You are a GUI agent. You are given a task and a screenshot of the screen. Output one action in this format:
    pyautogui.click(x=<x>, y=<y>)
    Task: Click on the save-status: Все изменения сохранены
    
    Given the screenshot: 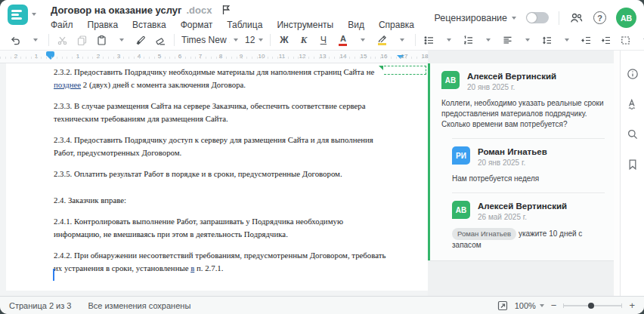 What is the action you would take?
    pyautogui.click(x=139, y=306)
    